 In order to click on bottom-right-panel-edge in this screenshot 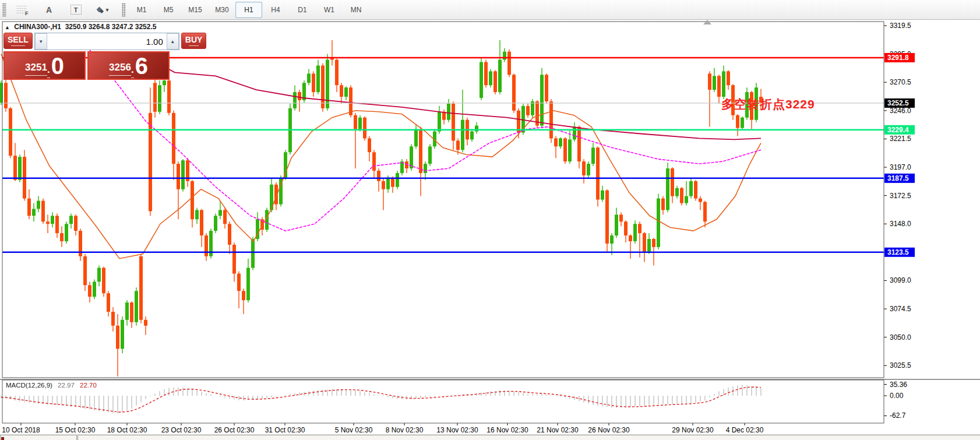, I will do `click(529, 437)`.